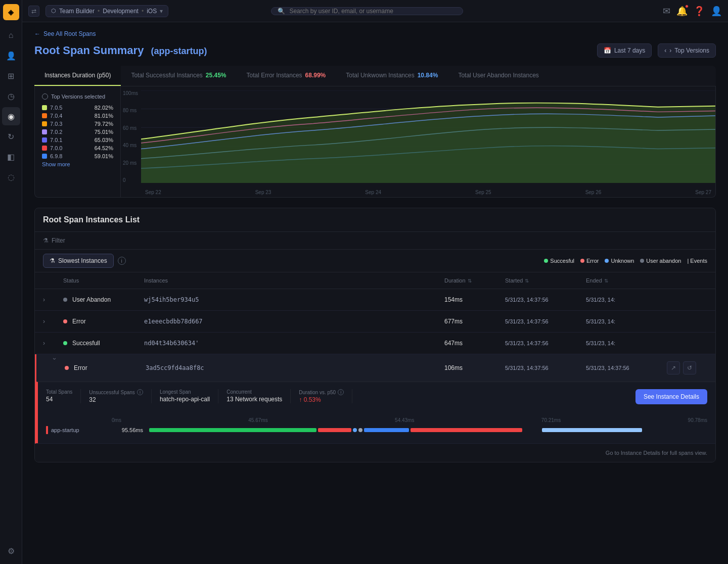  I want to click on tab-abandon: Total User Abandon Instances, so click(498, 76).